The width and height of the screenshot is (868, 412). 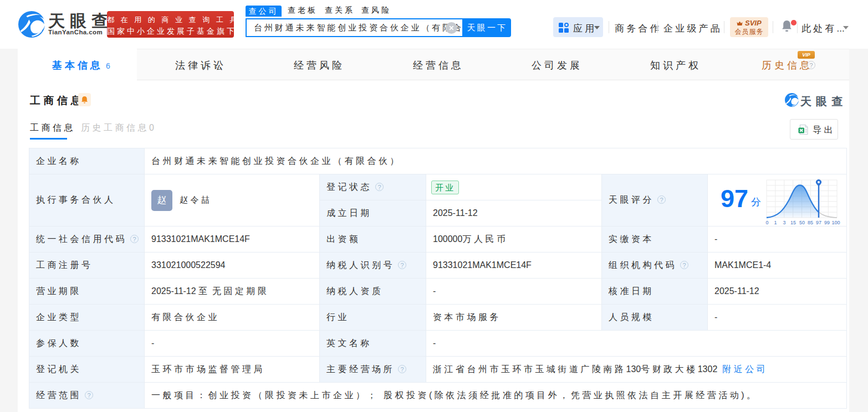 I want to click on svg-text: 0, so click(x=767, y=223).